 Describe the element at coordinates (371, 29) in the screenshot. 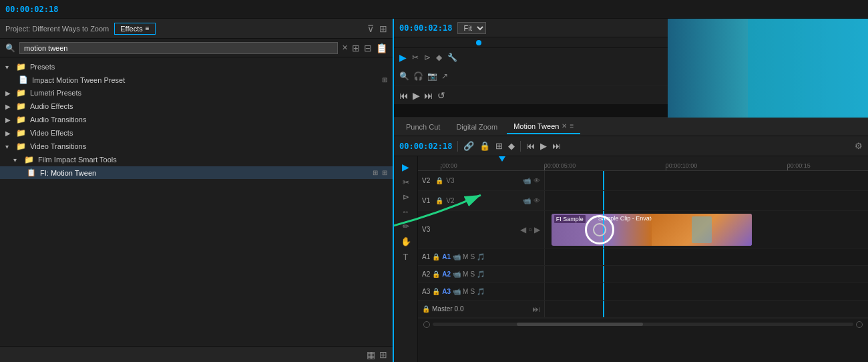

I see `filter-icon: ⊽` at that location.